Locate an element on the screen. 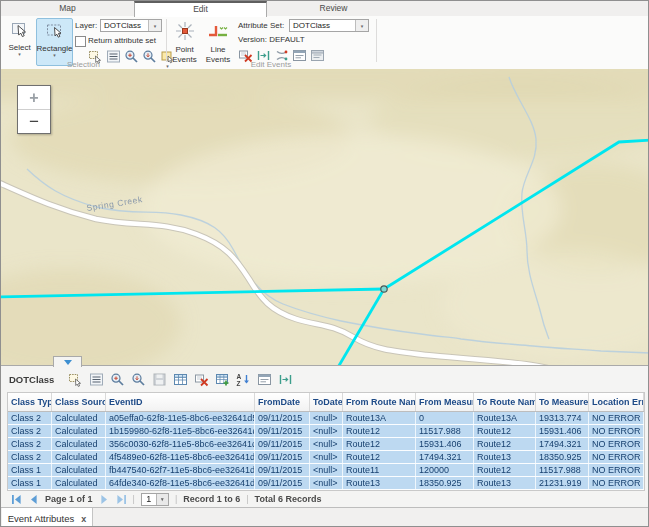 The image size is (649, 527). save-icon is located at coordinates (160, 380).